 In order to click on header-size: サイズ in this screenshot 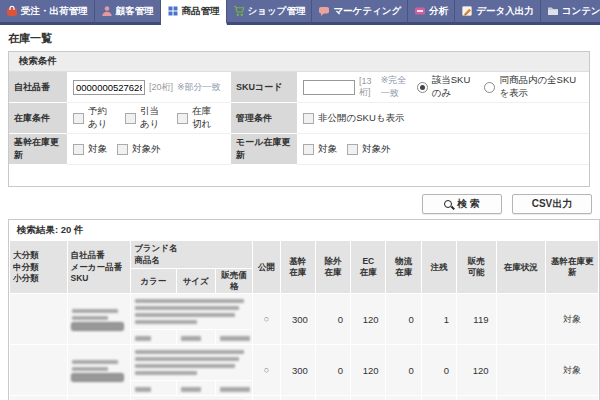, I will do `click(196, 281)`.